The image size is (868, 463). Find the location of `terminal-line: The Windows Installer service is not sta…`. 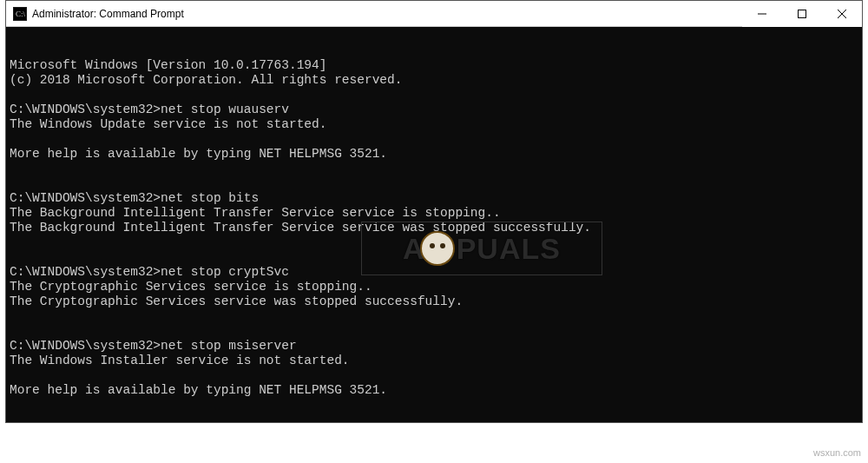

terminal-line: The Windows Installer service is not sta… is located at coordinates (434, 361).